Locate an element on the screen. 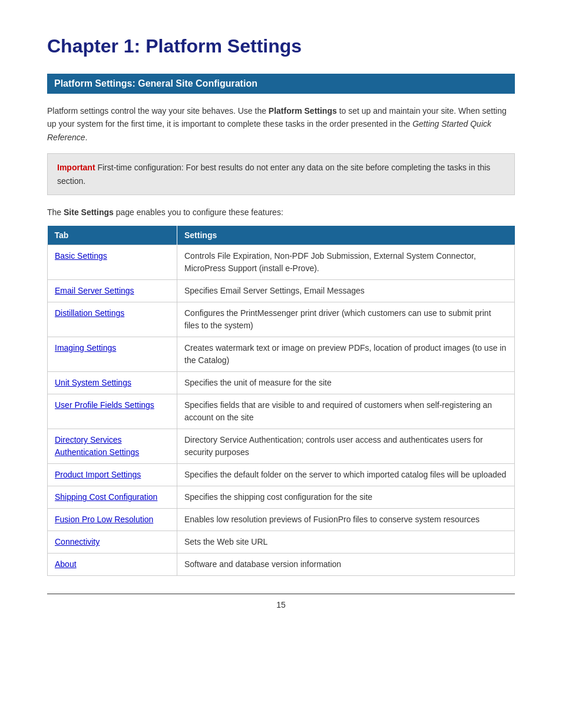 This screenshot has height=728, width=562. table-cell-settings: Software and database version informatio… is located at coordinates (346, 565).